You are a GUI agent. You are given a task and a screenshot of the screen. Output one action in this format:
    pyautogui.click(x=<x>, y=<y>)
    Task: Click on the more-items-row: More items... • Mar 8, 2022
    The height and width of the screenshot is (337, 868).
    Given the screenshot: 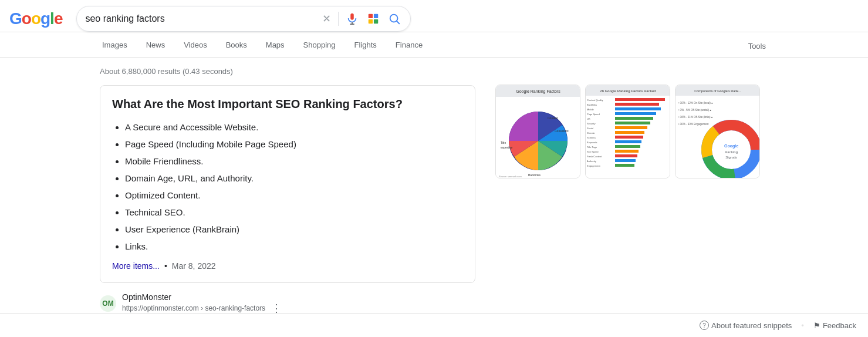 What is the action you would take?
    pyautogui.click(x=288, y=266)
    